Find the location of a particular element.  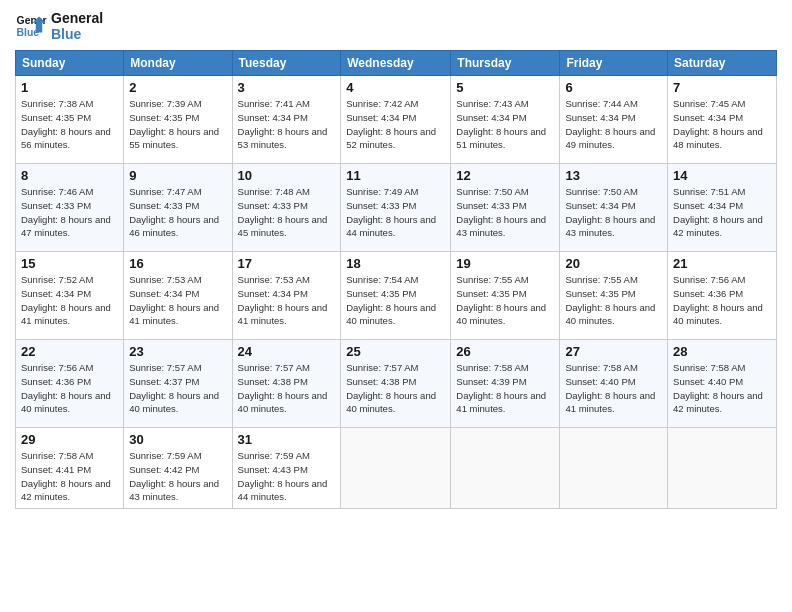

calendar-cell: 16 Sunrise: 7:53 AM Sunset: 4:34 PM Dayl… is located at coordinates (178, 296).